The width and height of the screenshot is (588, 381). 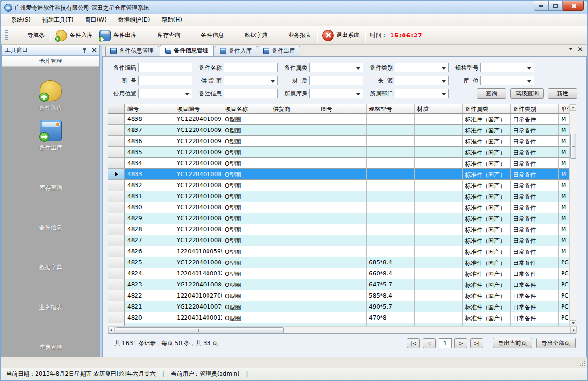 I want to click on table-row: 4834YG12204010089O型圈标准件（国产）日常备件M, so click(x=339, y=163).